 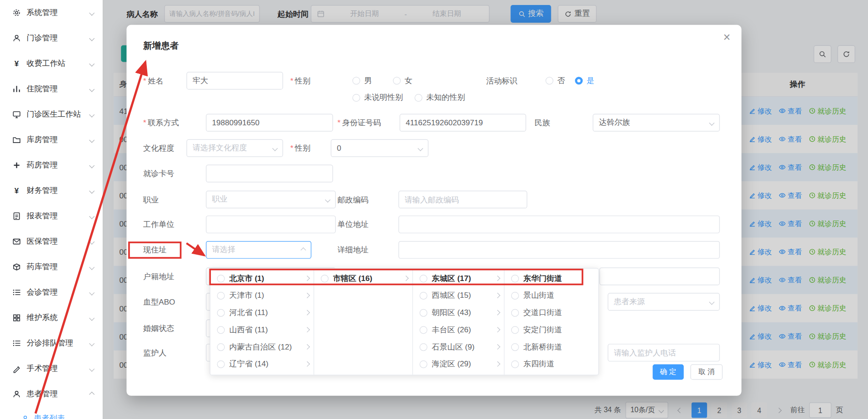 I want to click on work-addr-input, so click(x=559, y=224).